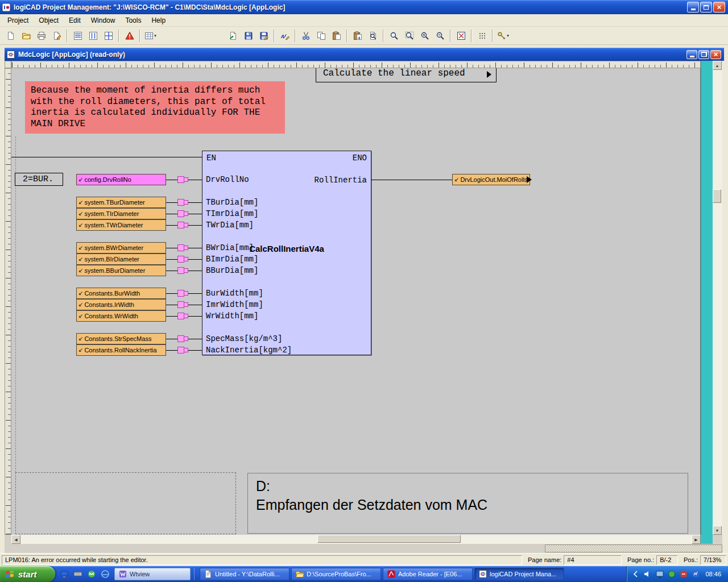 The image size is (728, 582). I want to click on description-box: D: Empfangen der Setzdaten vom MAC, so click(468, 504).